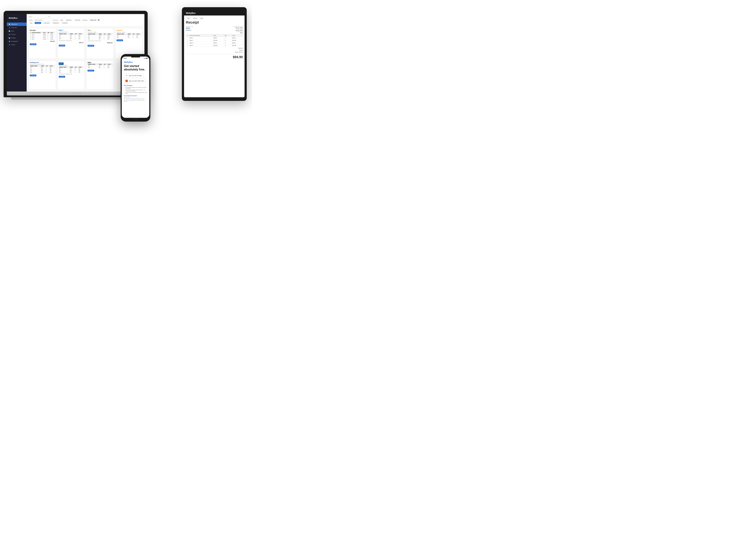  Describe the element at coordinates (43, 35) in the screenshot. I see `table-row: 1Item 1$5.901$4.90` at that location.